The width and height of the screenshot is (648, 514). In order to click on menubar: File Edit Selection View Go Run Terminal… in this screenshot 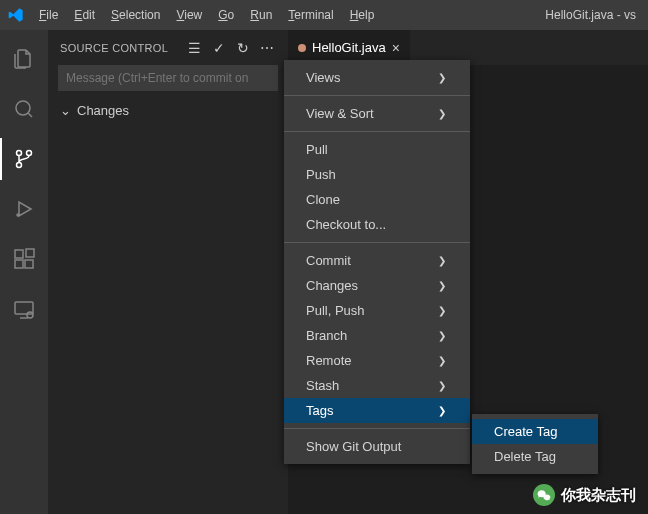, I will do `click(206, 15)`.